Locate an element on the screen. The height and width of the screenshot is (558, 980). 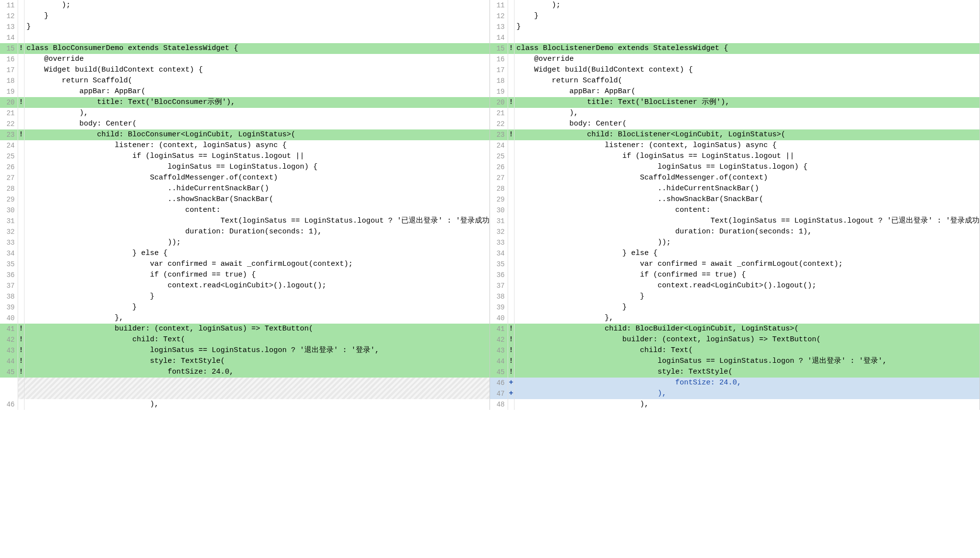
code-text: listener: (context, loginSatus) async { is located at coordinates (747, 146).